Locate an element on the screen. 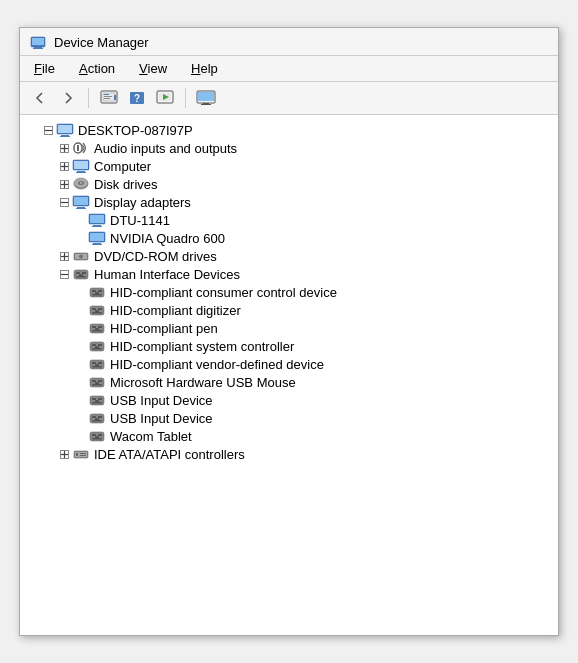  hid4-icon is located at coordinates (97, 346).